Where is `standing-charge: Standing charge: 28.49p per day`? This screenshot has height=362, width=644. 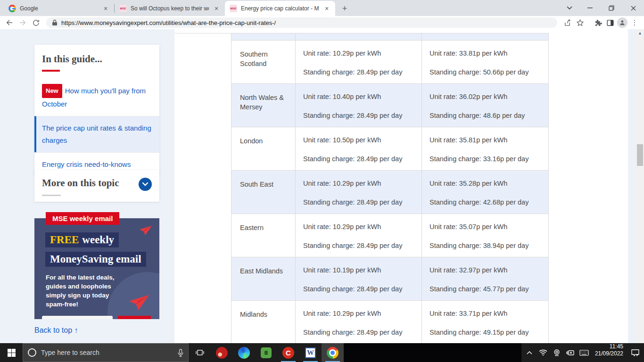 standing-charge: Standing charge: 28.49p per day is located at coordinates (353, 72).